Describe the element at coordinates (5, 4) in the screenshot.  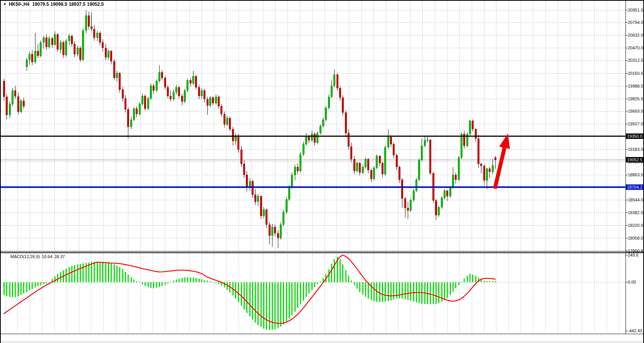
I see `symbol-dropdown-icon: ▼` at that location.